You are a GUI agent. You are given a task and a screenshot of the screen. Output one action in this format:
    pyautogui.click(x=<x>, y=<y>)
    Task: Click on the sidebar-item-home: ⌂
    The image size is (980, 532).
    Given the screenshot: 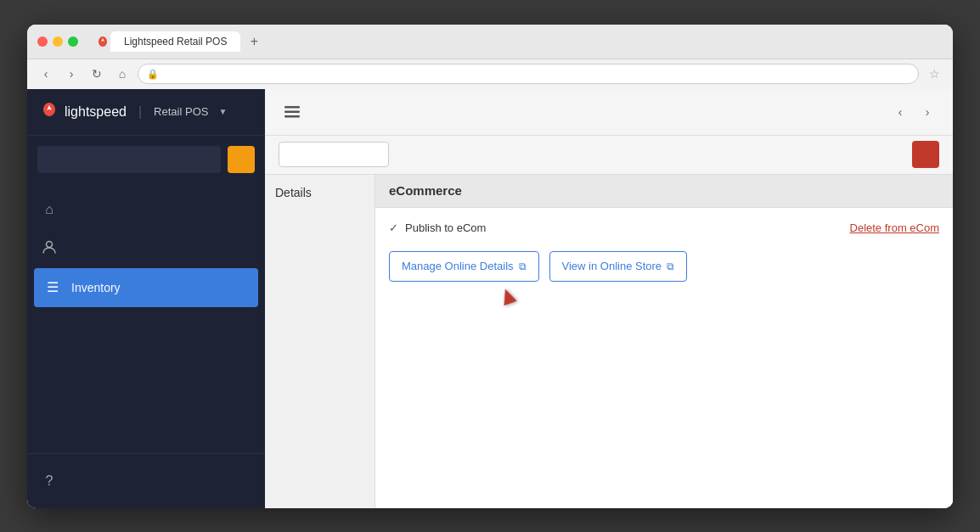 What is the action you would take?
    pyautogui.click(x=146, y=210)
    